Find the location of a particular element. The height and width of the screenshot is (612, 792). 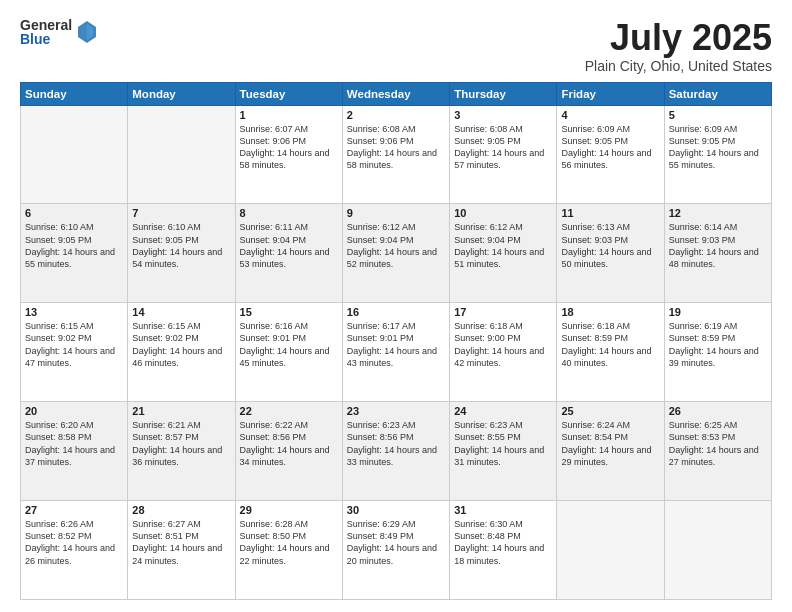

day-number: 4 is located at coordinates (610, 115).